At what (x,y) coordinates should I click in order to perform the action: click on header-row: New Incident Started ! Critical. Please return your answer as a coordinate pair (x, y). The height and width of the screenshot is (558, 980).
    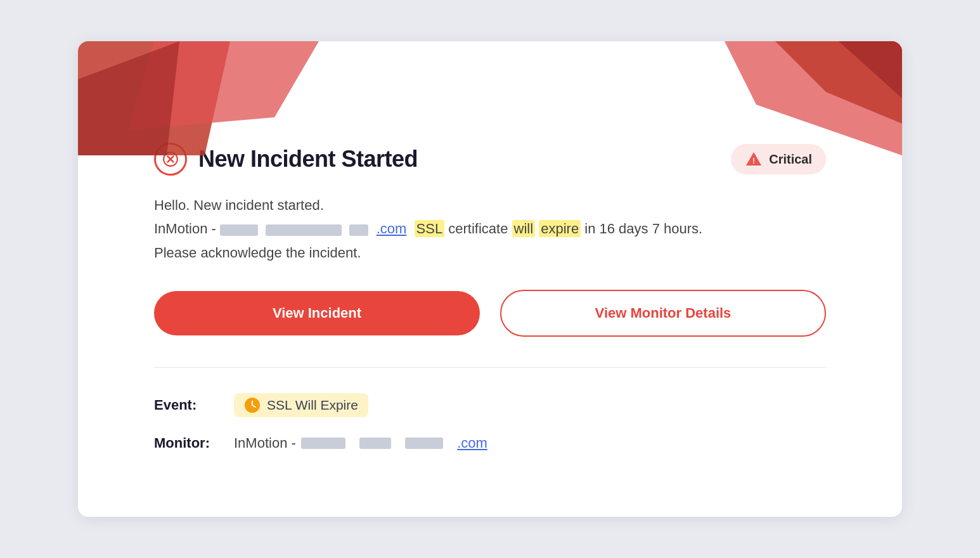
    Looking at the image, I should click on (490, 159).